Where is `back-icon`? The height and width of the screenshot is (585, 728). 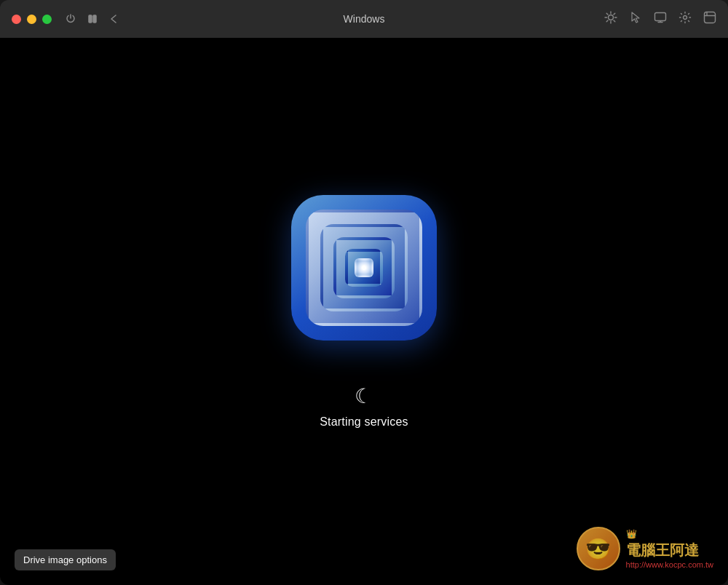
back-icon is located at coordinates (114, 19).